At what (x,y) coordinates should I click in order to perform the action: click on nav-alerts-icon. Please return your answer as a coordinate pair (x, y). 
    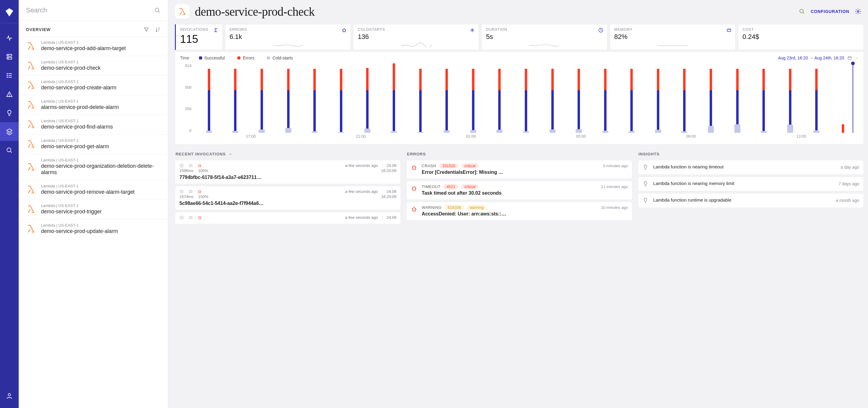
    Looking at the image, I should click on (9, 94).